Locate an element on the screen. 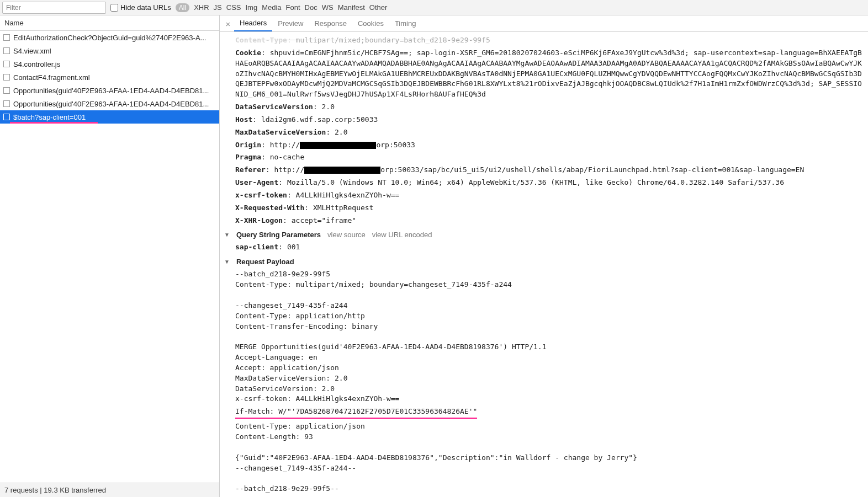  tab-headers: Headers is located at coordinates (253, 23).